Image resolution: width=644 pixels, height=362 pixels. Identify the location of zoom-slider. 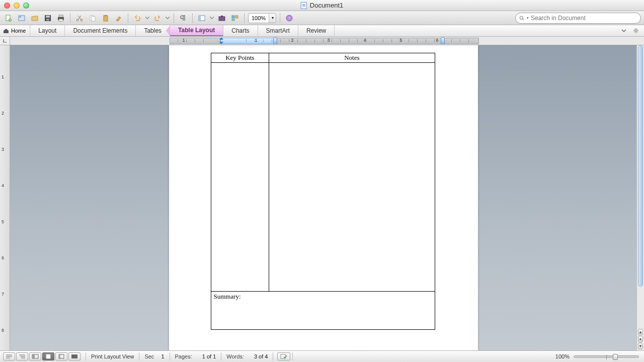
(606, 357).